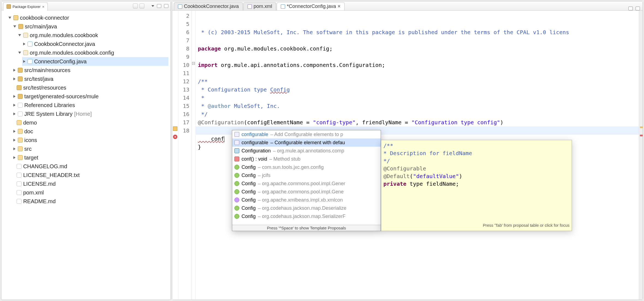 This screenshot has height=301, width=644. Describe the element at coordinates (237, 200) in the screenshot. I see `interface-icon` at that location.